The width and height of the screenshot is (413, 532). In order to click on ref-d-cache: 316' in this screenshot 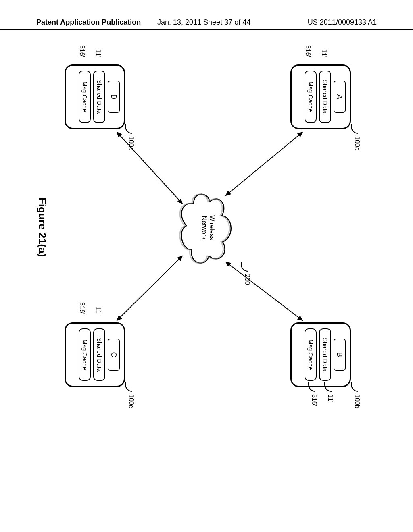, I will do `click(82, 51)`.